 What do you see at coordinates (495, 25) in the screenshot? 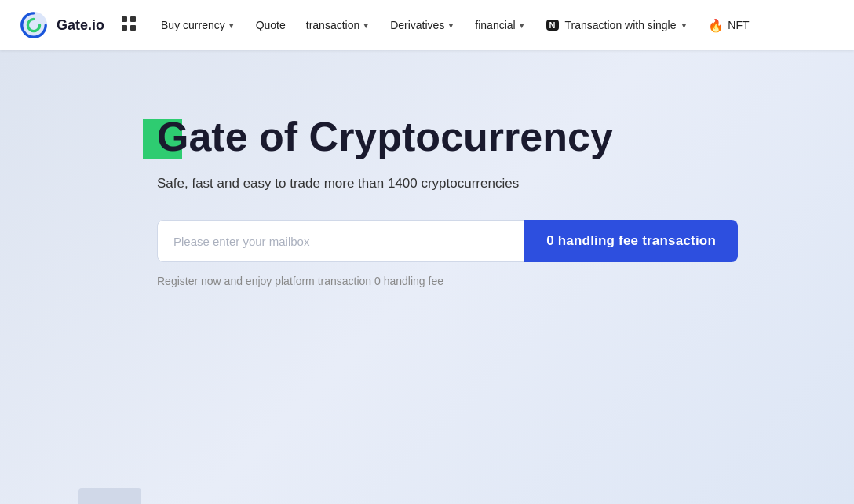
I see `nav-items: Buy currency ▼ Quote transaction ▼ Deriv…` at bounding box center [495, 25].